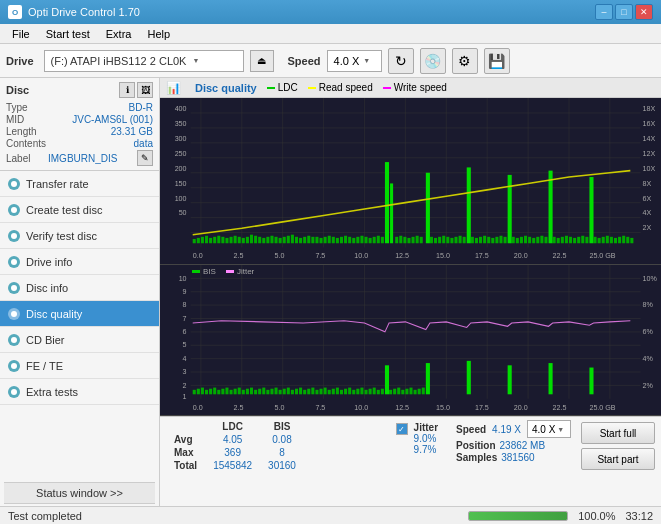 This screenshot has height=524, width=661. Describe the element at coordinates (80, 366) in the screenshot. I see `sidebar-item-fe-te: FE / TE` at that location.